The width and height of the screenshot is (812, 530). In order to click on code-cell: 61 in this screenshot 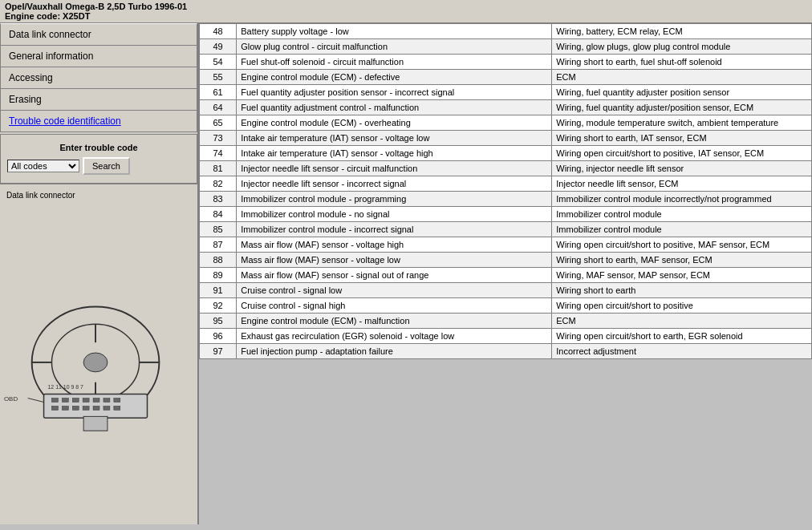, I will do `click(218, 93)`.